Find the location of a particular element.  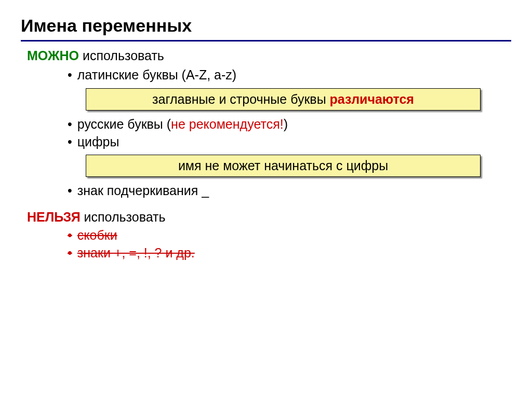

forbidden-rest: использовать is located at coordinates (123, 217).